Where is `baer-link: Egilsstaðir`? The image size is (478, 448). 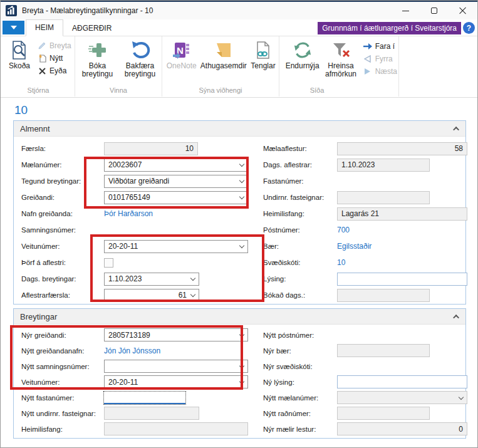 baer-link: Egilsstaðir is located at coordinates (355, 246).